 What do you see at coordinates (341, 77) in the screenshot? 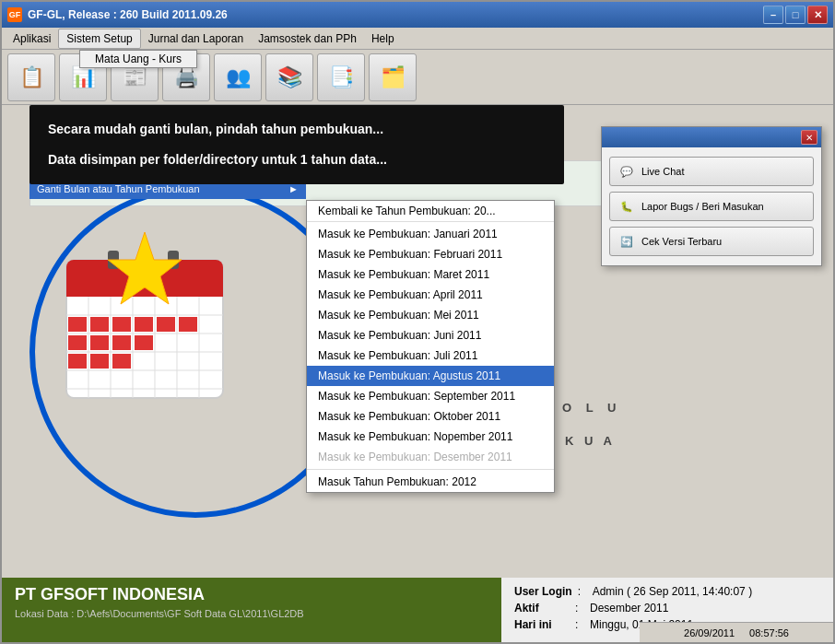
I see `toolbar-icon-7: 📑` at bounding box center [341, 77].